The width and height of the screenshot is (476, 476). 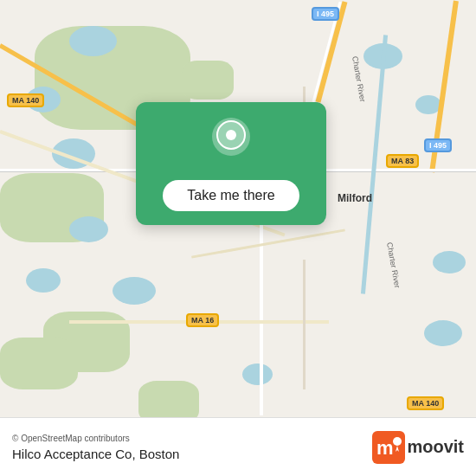 I want to click on i495-top-badge: I 495, so click(x=325, y=14).